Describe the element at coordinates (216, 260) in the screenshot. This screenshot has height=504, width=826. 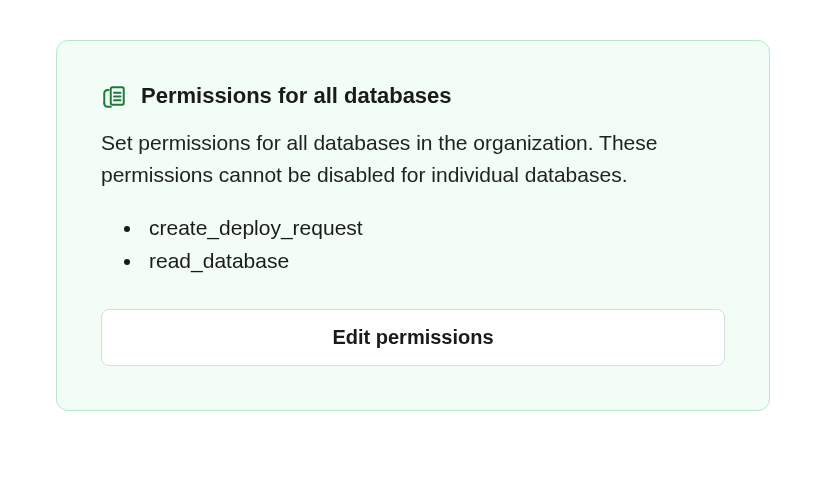
I see `permission-label: read_database` at that location.